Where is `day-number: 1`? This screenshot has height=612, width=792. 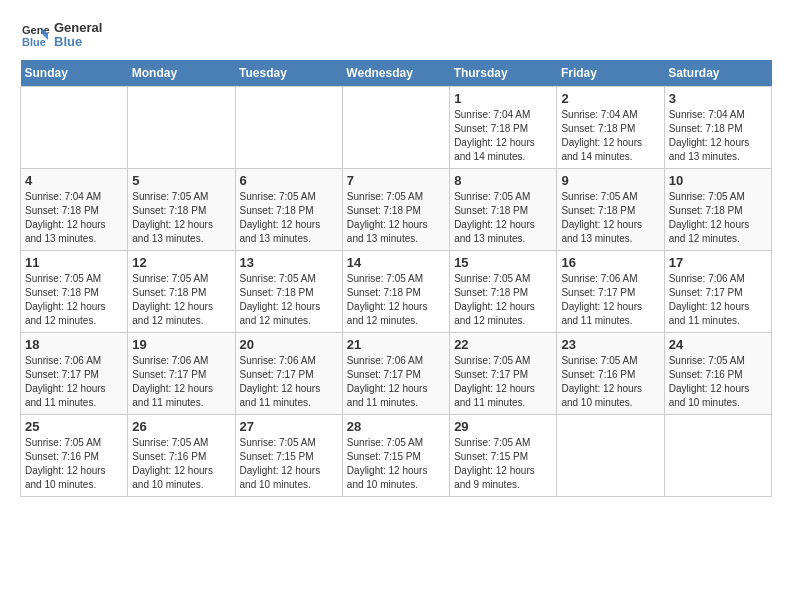 day-number: 1 is located at coordinates (503, 98).